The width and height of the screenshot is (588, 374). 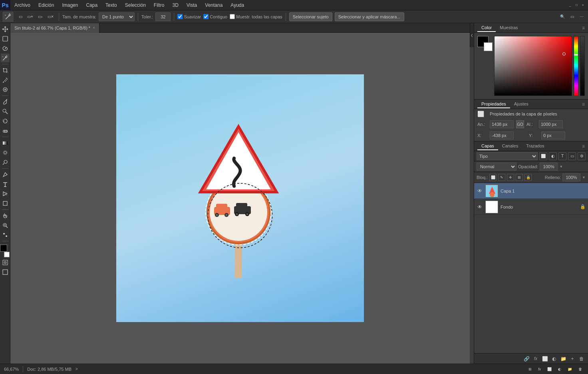 What do you see at coordinates (8, 17) in the screenshot?
I see `magic-wand-tool-btn` at bounding box center [8, 17].